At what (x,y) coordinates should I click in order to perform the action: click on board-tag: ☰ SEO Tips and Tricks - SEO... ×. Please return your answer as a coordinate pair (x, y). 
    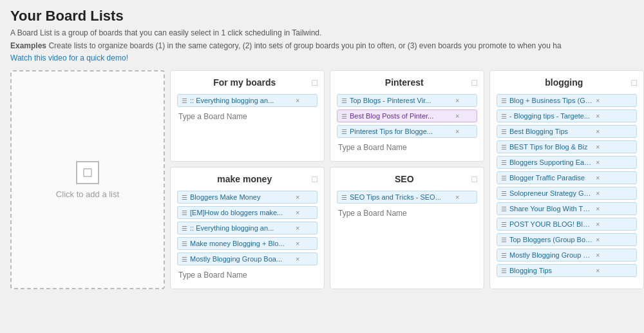
    Looking at the image, I should click on (407, 197).